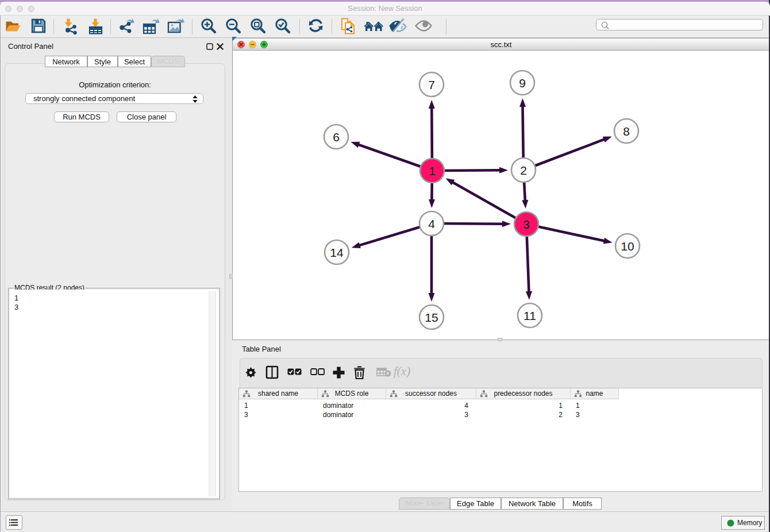 The height and width of the screenshot is (532, 770). Describe the element at coordinates (526, 224) in the screenshot. I see `svg-text: 3` at that location.